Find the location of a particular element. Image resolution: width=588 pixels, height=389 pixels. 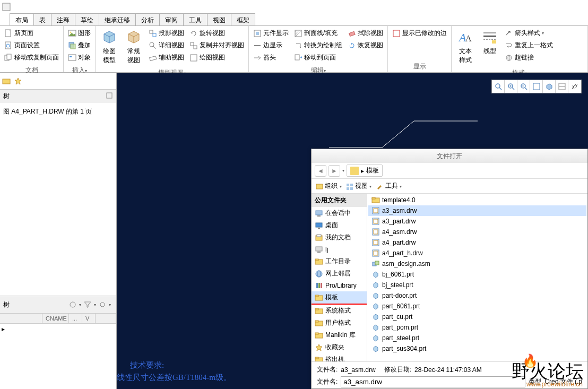

show-modified-edges-button: 显示已修改的边 is located at coordinates (419, 33).